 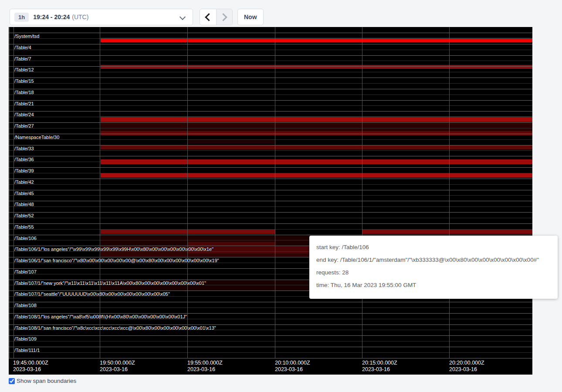 I want to click on row-label: /Table/106/1/"san francisco"/"\x80\x00\x…, so click(x=117, y=260).